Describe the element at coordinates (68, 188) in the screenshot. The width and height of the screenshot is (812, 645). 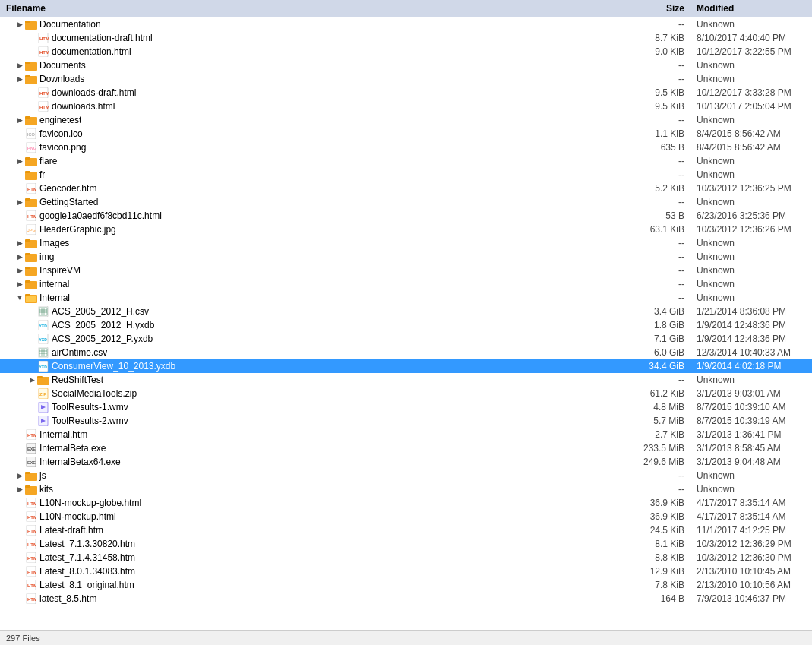
I see `file-label: Geocoder.htm` at that location.